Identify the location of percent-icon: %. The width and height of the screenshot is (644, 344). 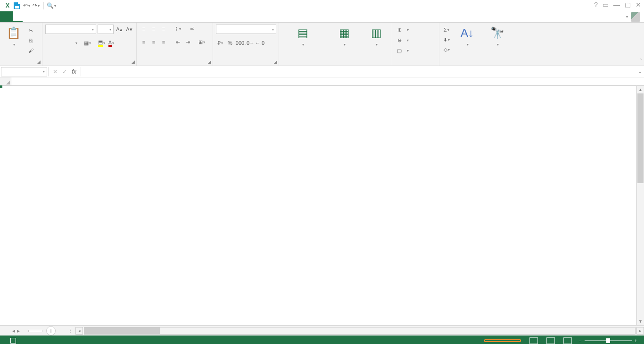
(230, 43).